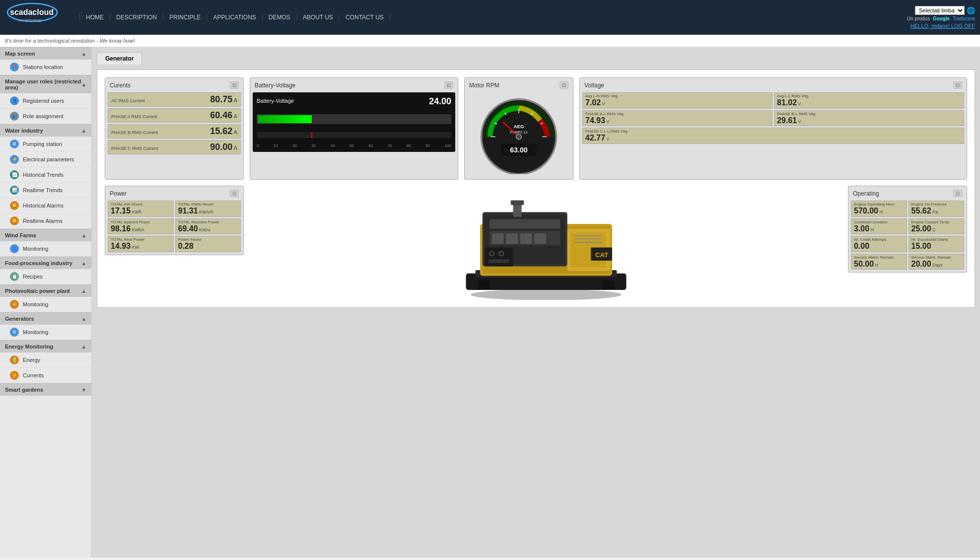 The width and height of the screenshot is (980, 560). Describe the element at coordinates (174, 226) in the screenshot. I see `power-grid: TOTAL KW Hours 17.15 KWh TOTAL KWAr Hour…` at that location.